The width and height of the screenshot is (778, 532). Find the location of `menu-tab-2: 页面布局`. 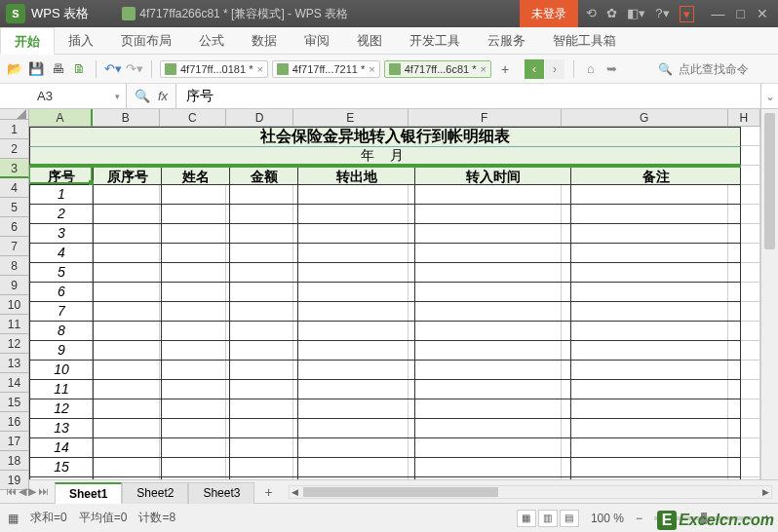

menu-tab-2: 页面布局 is located at coordinates (146, 41).